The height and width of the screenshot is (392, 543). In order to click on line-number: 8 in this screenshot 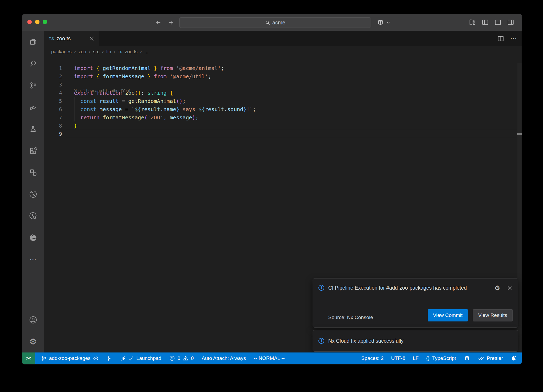, I will do `click(53, 126)`.